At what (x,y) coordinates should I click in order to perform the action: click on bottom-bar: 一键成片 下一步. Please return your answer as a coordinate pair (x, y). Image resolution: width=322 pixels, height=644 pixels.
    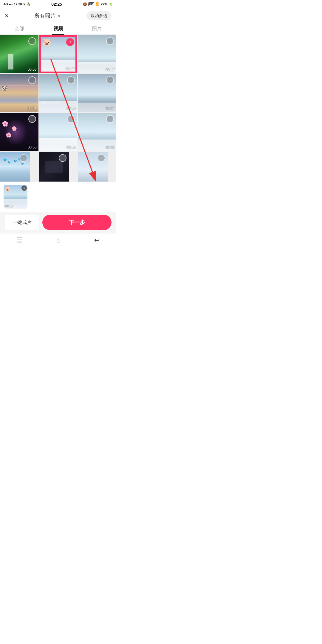
    Looking at the image, I should click on (58, 222).